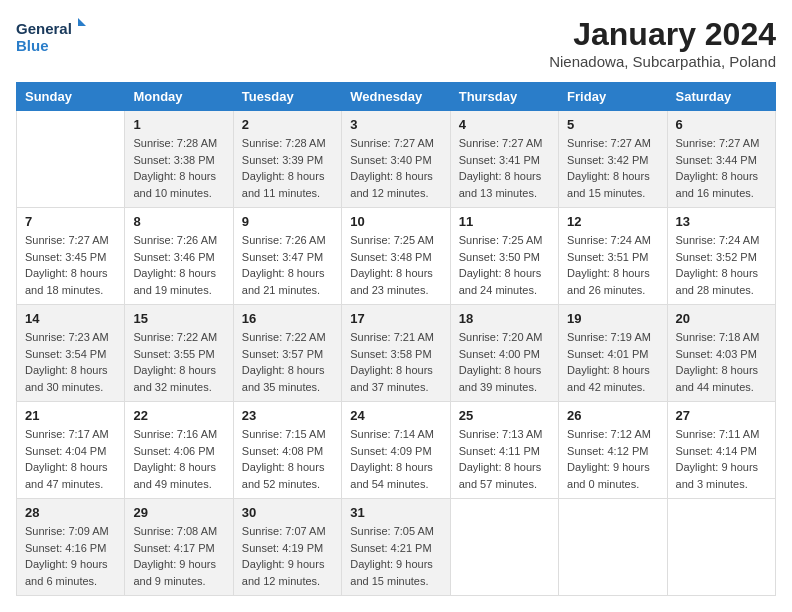  What do you see at coordinates (66, 451) in the screenshot?
I see `sunset-text: Sunset: 4:04 PM` at bounding box center [66, 451].